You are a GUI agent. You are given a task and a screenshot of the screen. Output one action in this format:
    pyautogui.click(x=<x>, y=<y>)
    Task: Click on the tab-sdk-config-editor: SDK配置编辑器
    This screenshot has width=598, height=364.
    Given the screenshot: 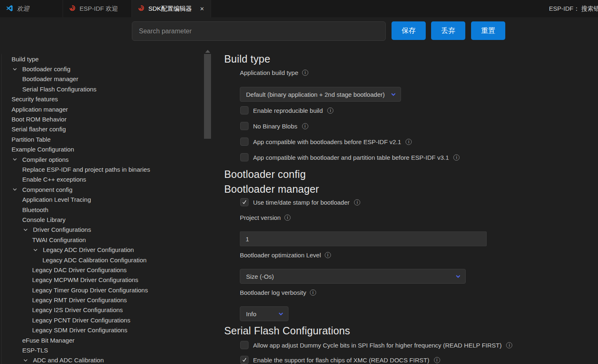 What is the action you would take?
    pyautogui.click(x=171, y=9)
    